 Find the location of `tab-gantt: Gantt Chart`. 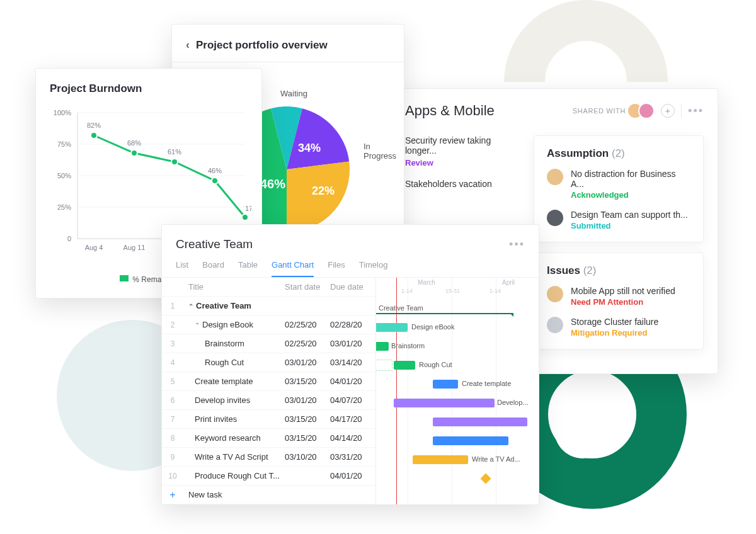

tab-gantt: Gantt Chart is located at coordinates (292, 268).